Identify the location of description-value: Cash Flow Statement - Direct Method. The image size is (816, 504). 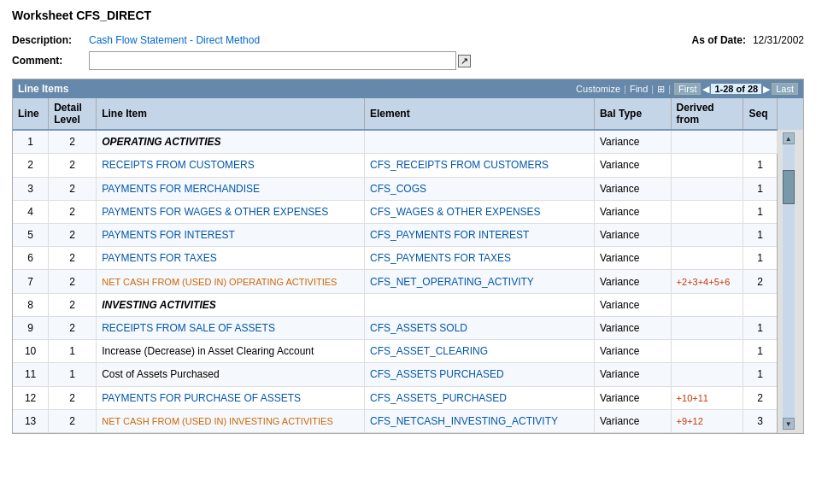
(174, 40).